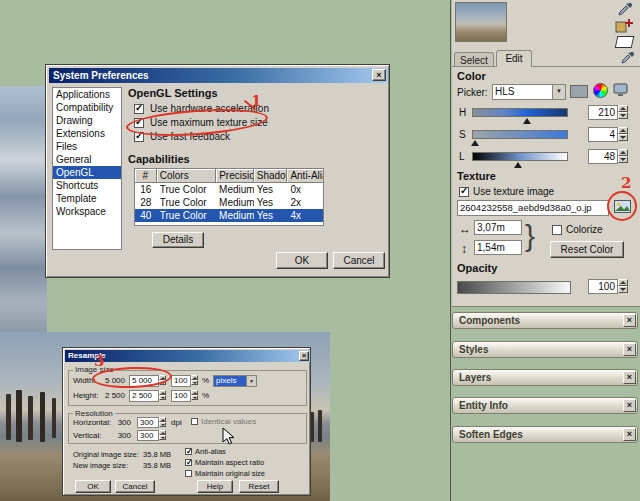 Image resolution: width=640 pixels, height=501 pixels. Describe the element at coordinates (86, 396) in the screenshot. I see `height-label: Height:` at that location.